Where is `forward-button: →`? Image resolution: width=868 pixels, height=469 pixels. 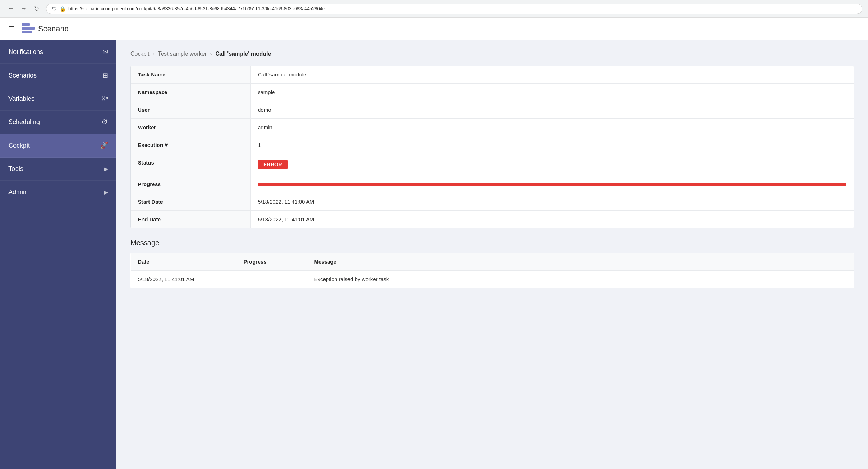
forward-button: → is located at coordinates (24, 9).